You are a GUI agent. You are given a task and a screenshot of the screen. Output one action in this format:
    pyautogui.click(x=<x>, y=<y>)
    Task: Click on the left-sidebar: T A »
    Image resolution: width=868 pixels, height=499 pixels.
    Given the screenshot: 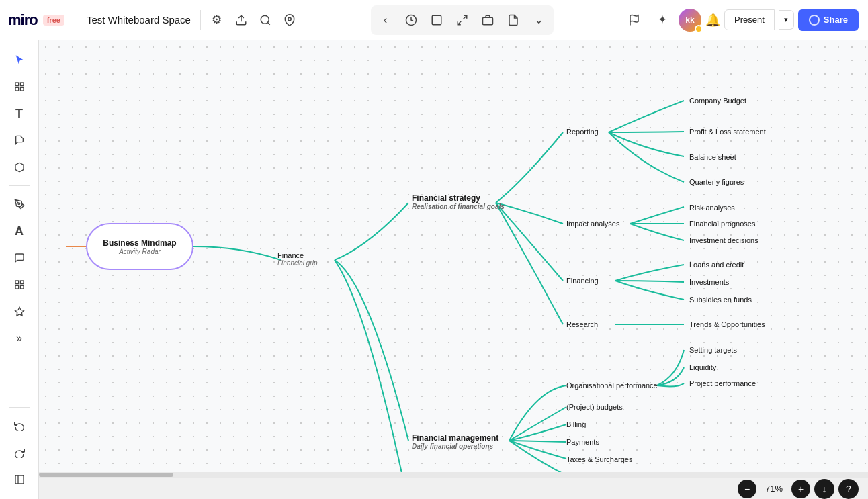 What is the action you would take?
    pyautogui.click(x=19, y=270)
    